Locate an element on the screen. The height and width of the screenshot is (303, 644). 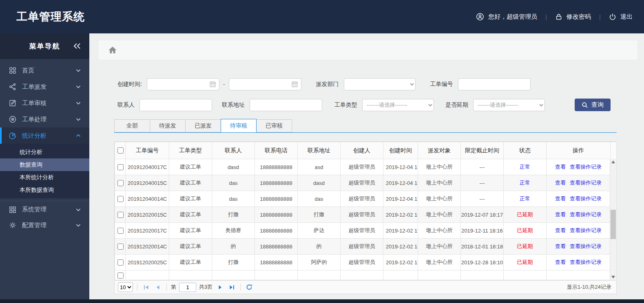
table-row: 201912020015C建议工单打撒18888888888打撒超级管理员201… is located at coordinates (366, 215).